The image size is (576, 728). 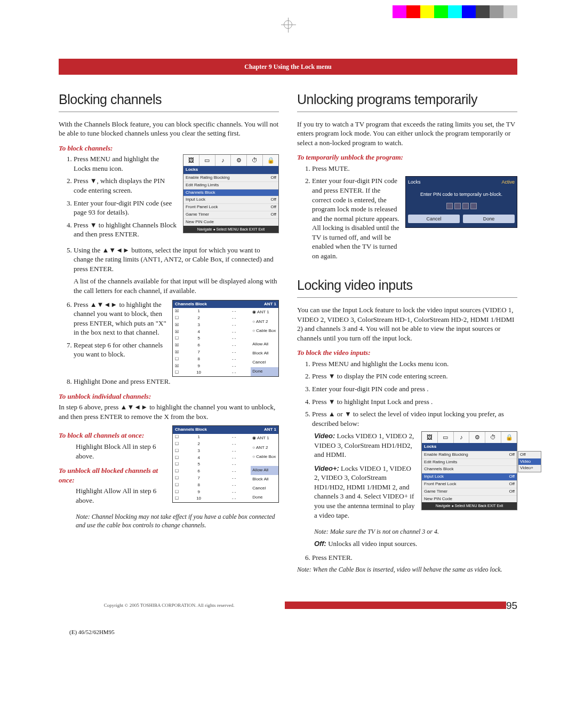 What do you see at coordinates (415, 418) in the screenshot?
I see `step: Press ▲ or ▼ to select the level of vide…` at bounding box center [415, 418].